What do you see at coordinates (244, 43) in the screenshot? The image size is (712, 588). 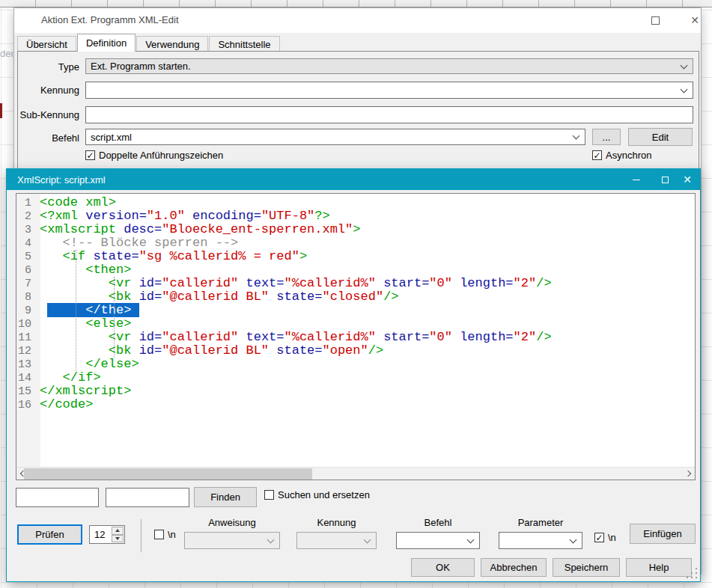 I see `tab-schnittstelle: Schnittstelle` at bounding box center [244, 43].